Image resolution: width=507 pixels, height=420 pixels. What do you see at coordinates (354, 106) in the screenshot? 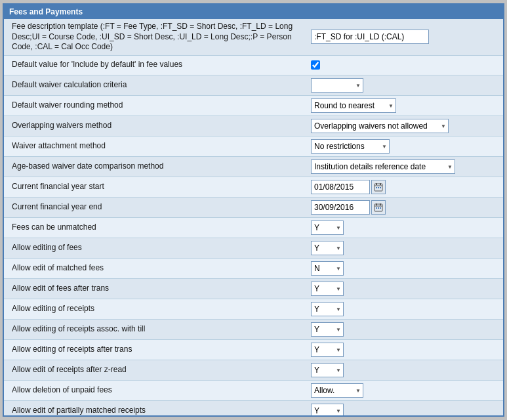
I see `select-default-waiver-rounding: Round to nearest` at bounding box center [354, 106].